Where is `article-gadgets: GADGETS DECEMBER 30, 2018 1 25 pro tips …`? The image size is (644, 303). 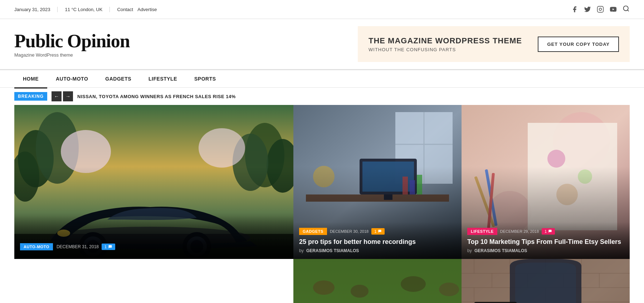 article-gadgets: GADGETS DECEMBER 30, 2018 1 25 pro tips … is located at coordinates (377, 182).